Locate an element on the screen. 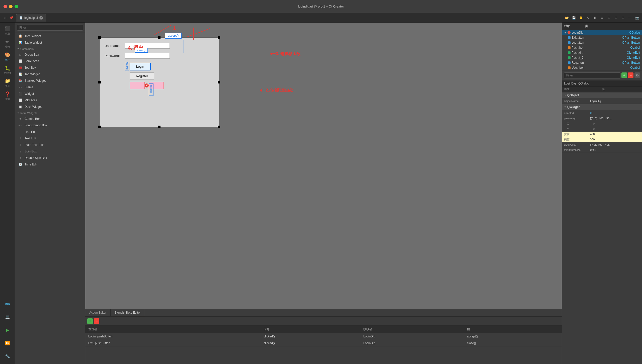 The height and width of the screenshot is (364, 642). prop-add-button: + is located at coordinates (624, 75).